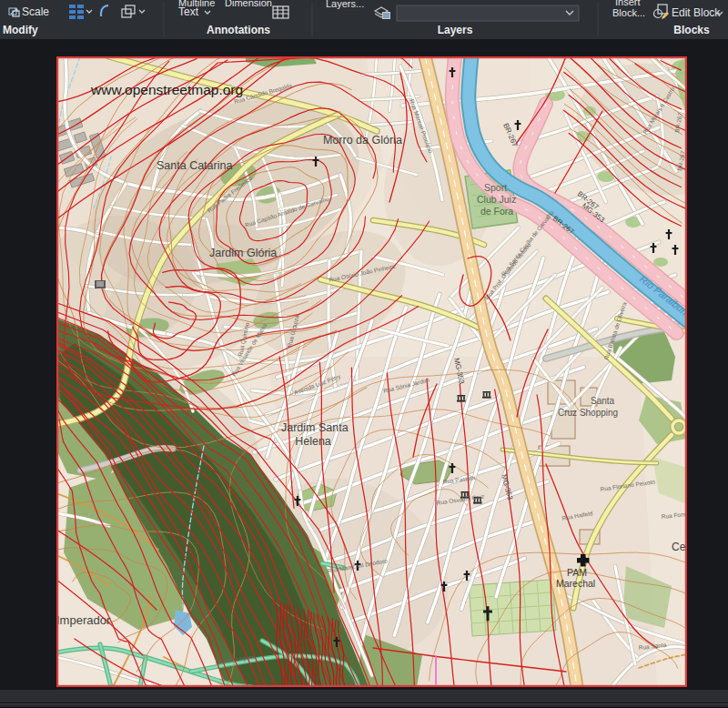 This screenshot has height=708, width=728. Describe the element at coordinates (575, 583) in the screenshot. I see `svg-text: Marechal` at that location.